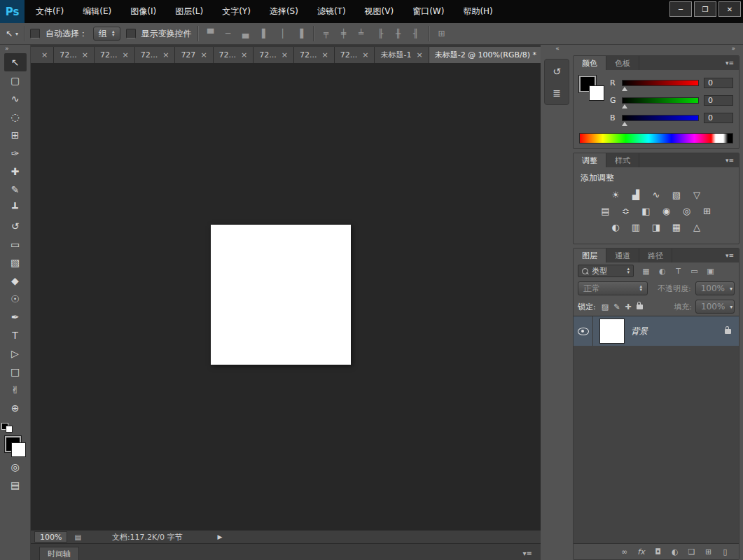 The image size is (743, 560). What do you see at coordinates (675, 552) in the screenshot?
I see `adjustment-layer-icon: ◐` at bounding box center [675, 552].